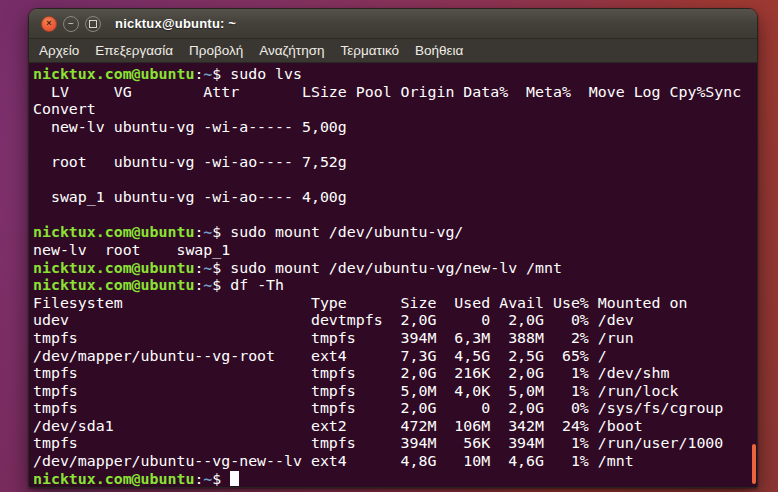  What do you see at coordinates (395, 357) in the screenshot?
I see `terminal-output-line: /dev/mapper/ubuntu--vg-root ext4 7,3G 4,…` at bounding box center [395, 357].